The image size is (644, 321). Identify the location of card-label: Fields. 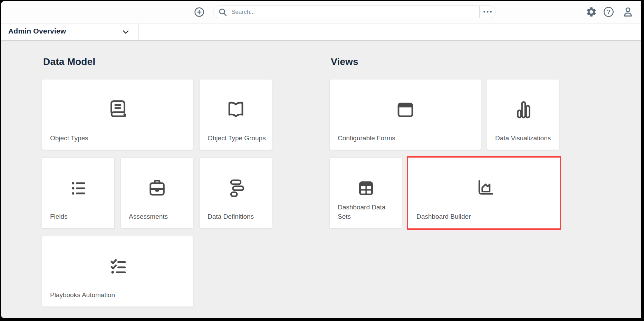
(80, 216).